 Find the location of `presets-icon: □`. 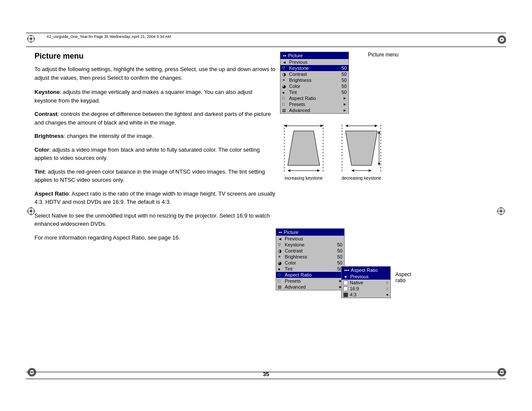

presets-icon: □ is located at coordinates (286, 104).